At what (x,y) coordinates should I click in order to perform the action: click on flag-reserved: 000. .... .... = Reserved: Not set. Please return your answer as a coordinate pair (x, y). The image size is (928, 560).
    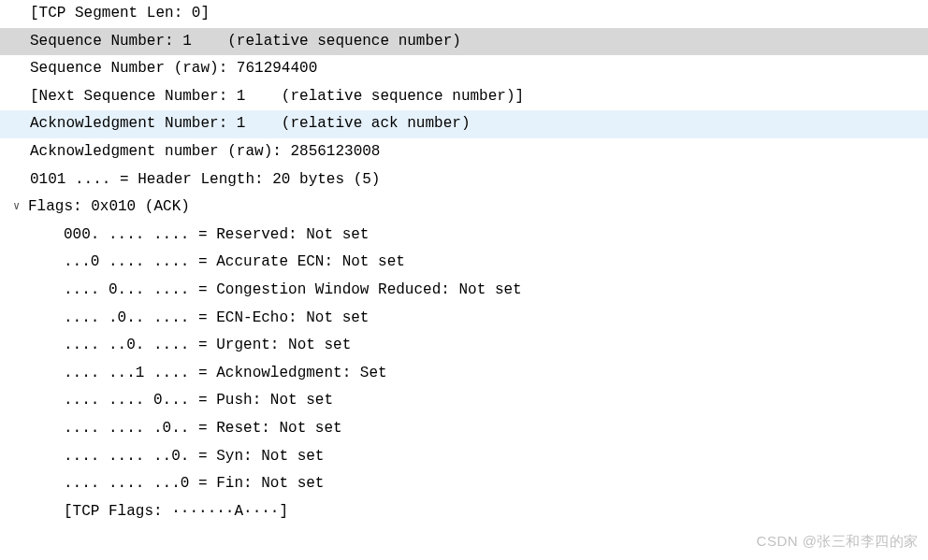
    Looking at the image, I should click on (464, 236).